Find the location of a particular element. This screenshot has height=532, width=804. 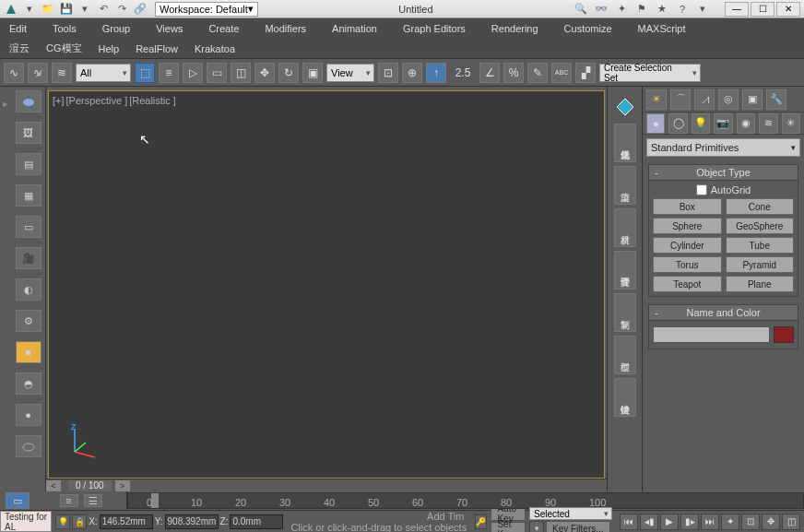

shapes-icon: ◯ is located at coordinates (678, 124).